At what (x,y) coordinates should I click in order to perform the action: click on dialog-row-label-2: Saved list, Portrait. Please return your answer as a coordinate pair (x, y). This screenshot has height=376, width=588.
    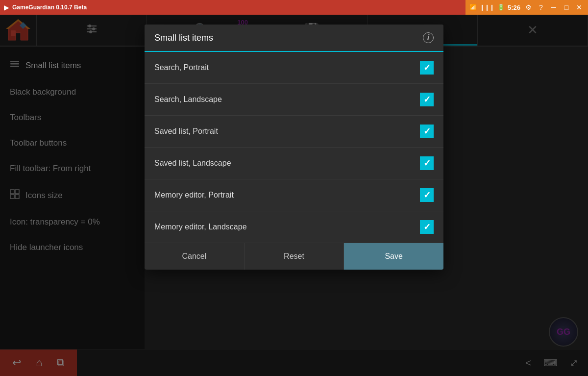
    Looking at the image, I should click on (186, 131).